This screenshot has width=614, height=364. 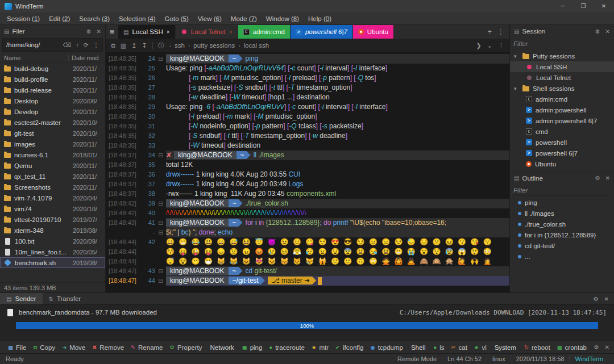 I want to click on chevron-down-icon: ⌄, so click(x=490, y=45).